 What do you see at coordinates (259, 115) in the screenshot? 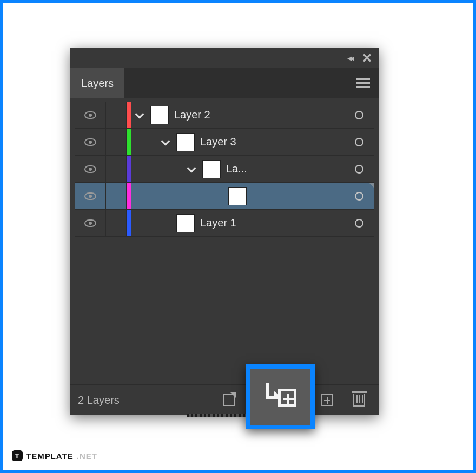
I see `layer-name-label: Layer 2` at bounding box center [259, 115].